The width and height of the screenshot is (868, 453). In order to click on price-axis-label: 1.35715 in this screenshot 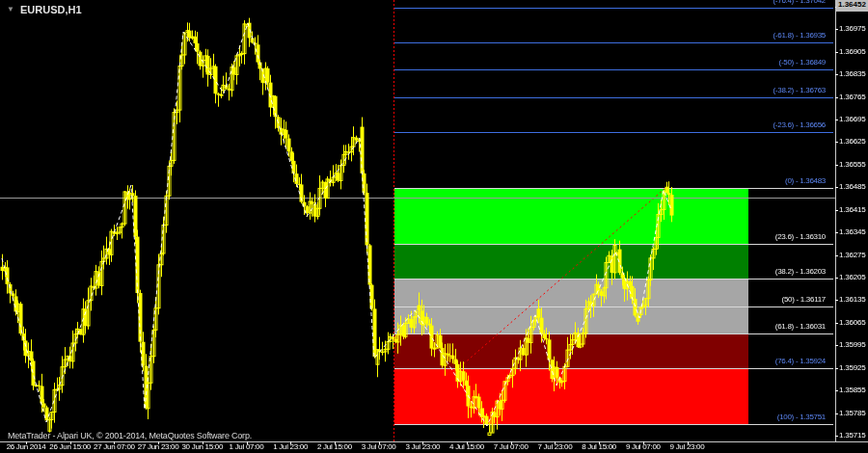, I will do `click(853, 436)`.